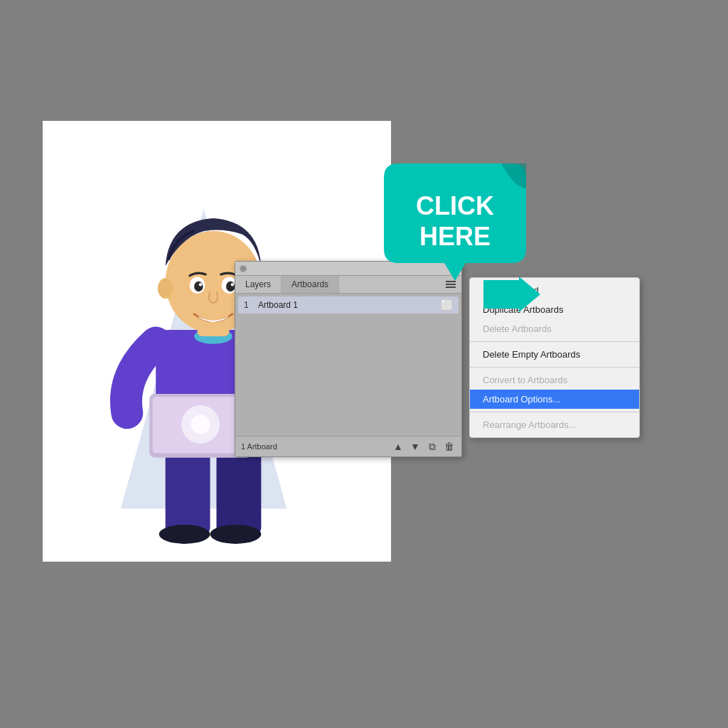  I want to click on click-here-annotation: CLICK HERE, so click(455, 229).